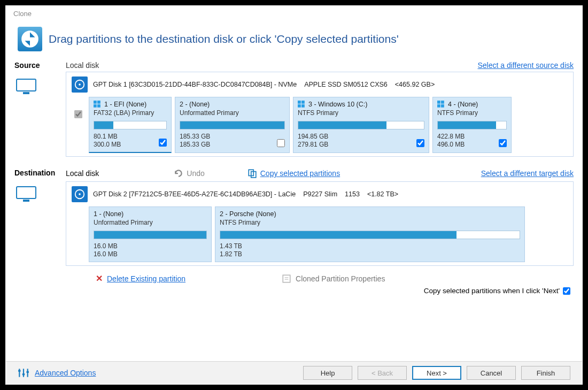 The image size is (588, 390). What do you see at coordinates (78, 116) in the screenshot?
I see `master-checkbox` at bounding box center [78, 116].